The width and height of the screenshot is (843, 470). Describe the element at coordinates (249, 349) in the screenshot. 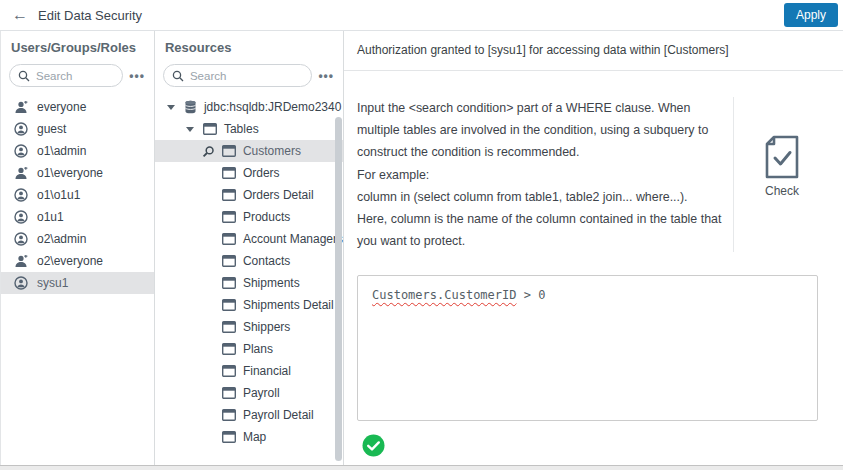

I see `tree-node: Plans` at that location.